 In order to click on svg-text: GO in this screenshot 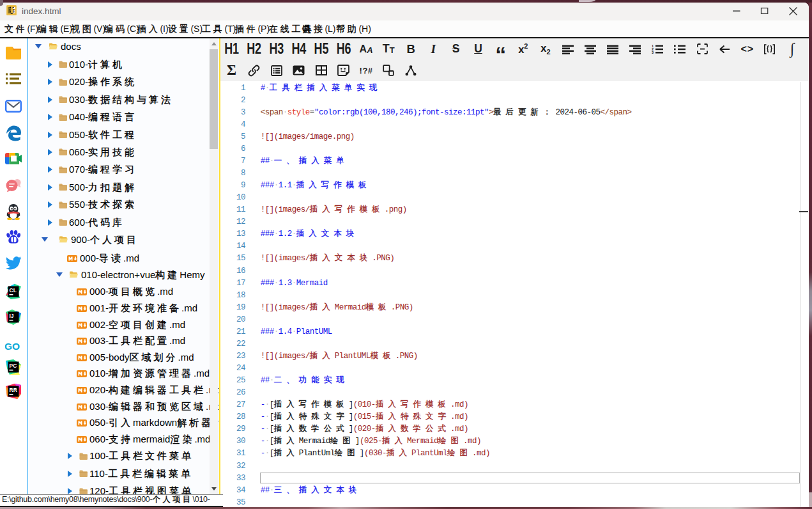, I will do `click(13, 346)`.